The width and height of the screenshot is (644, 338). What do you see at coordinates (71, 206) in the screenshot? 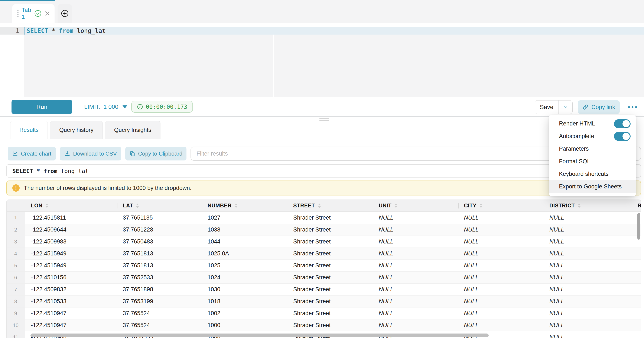
I see `column-header-lon: LON` at bounding box center [71, 206].